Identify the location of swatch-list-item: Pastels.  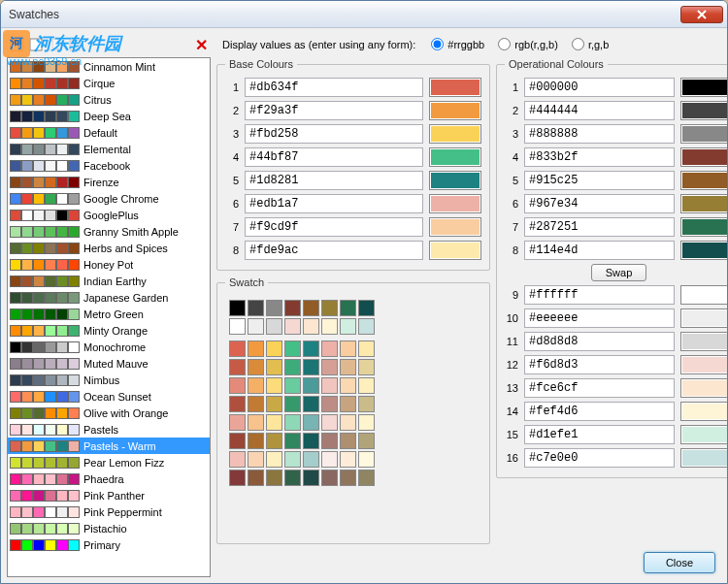
(109, 429).